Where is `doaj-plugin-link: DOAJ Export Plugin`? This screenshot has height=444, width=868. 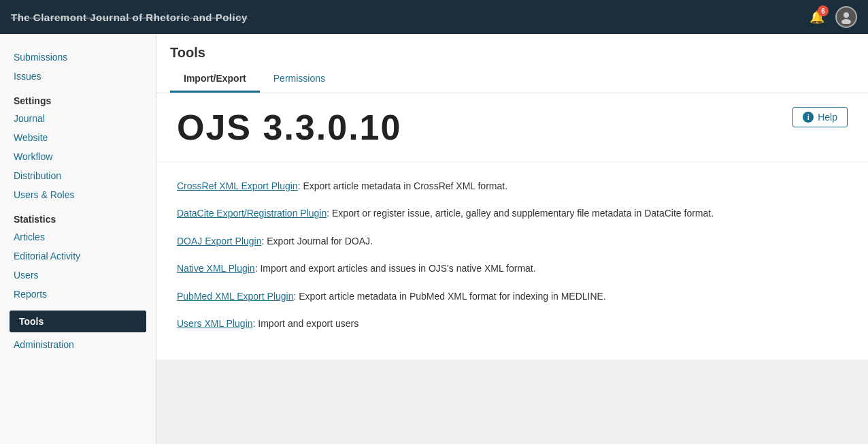
doaj-plugin-link: DOAJ Export Plugin is located at coordinates (219, 241).